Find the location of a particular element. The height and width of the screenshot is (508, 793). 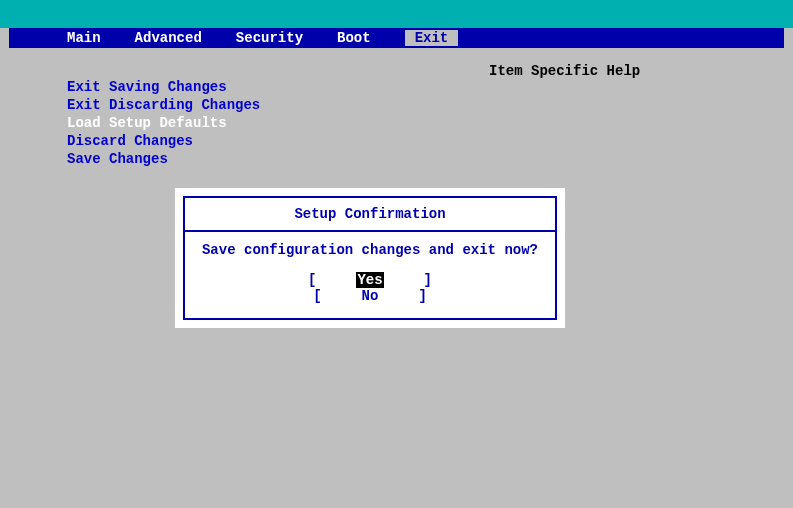

yes-button: [Yes] is located at coordinates (370, 280).